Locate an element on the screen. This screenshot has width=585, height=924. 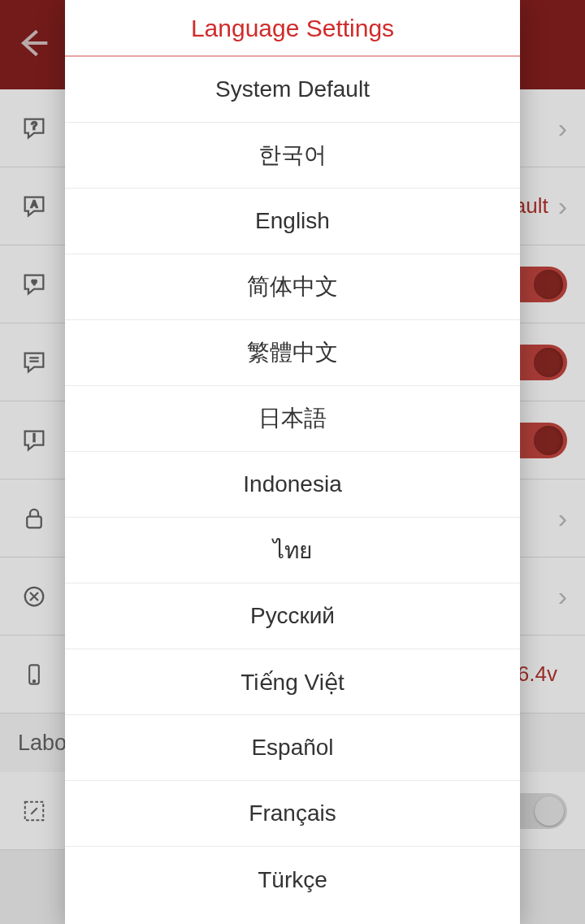
language-option: Français is located at coordinates (292, 814).